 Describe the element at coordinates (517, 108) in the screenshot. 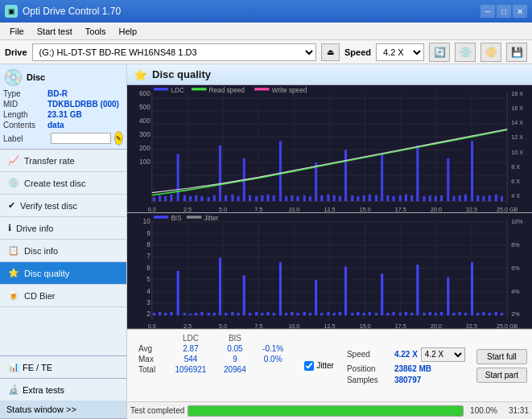

I see `svg-text: 16 X` at that location.